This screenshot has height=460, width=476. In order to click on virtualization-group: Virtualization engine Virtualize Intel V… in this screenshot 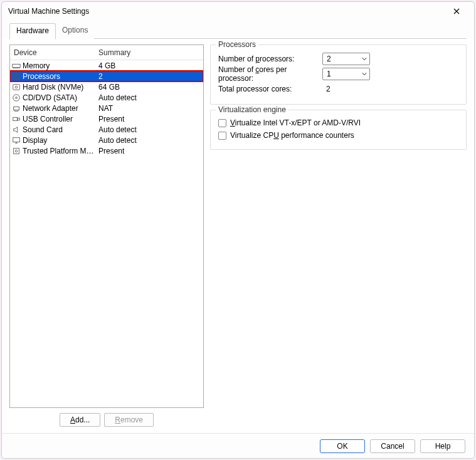, I will do `click(339, 130)`.